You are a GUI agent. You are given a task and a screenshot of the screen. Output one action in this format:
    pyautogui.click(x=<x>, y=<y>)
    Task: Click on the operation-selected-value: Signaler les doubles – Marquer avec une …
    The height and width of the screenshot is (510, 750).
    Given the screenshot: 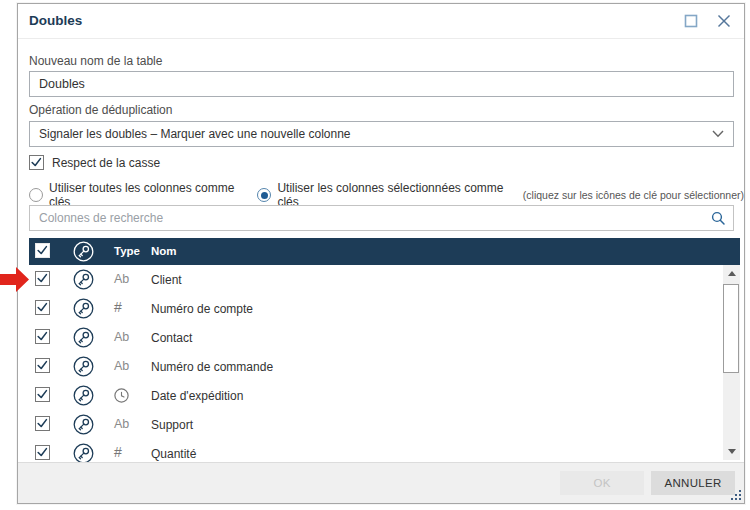 What is the action you would take?
    pyautogui.click(x=195, y=134)
    